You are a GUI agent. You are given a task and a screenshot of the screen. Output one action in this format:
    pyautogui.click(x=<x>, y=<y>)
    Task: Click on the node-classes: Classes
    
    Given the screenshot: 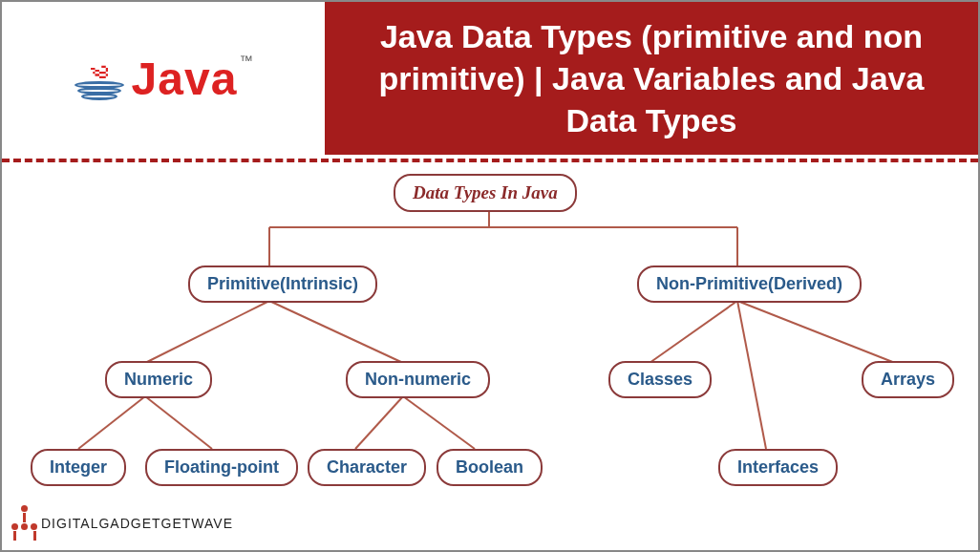 What is the action you would take?
    pyautogui.click(x=660, y=380)
    